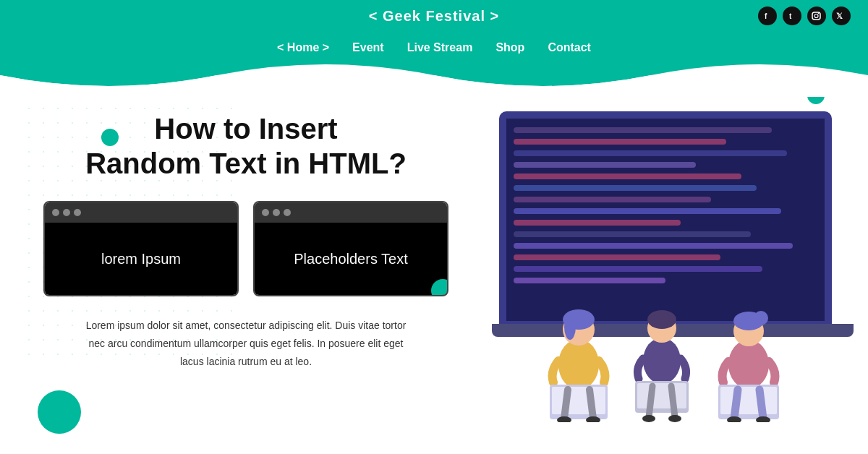 This screenshot has width=868, height=454. Describe the element at coordinates (276, 213) in the screenshot. I see `dot5` at that location.